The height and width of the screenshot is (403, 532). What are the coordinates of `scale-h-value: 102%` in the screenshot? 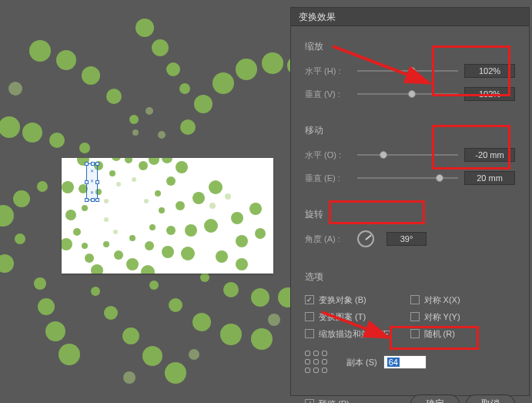 It's located at (490, 71).